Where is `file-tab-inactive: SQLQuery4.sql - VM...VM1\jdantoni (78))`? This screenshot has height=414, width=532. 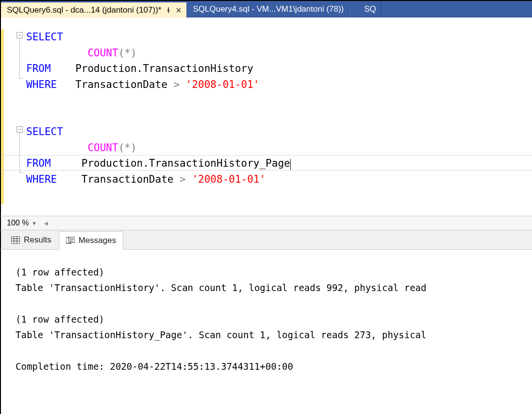 file-tab-inactive: SQLQuery4.sql - VM...VM1\jdantoni (78)) is located at coordinates (268, 9).